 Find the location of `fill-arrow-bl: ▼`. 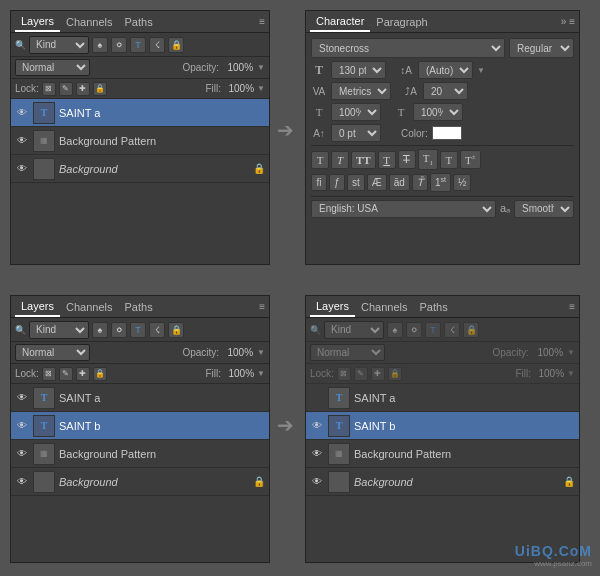

fill-arrow-bl: ▼ is located at coordinates (261, 374).